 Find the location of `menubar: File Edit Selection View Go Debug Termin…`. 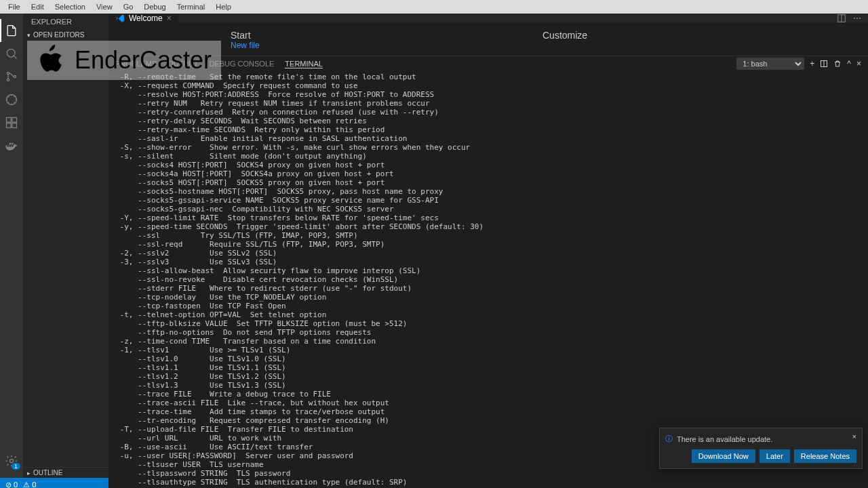

menubar: File Edit Selection View Go Debug Termin… is located at coordinates (434, 7).